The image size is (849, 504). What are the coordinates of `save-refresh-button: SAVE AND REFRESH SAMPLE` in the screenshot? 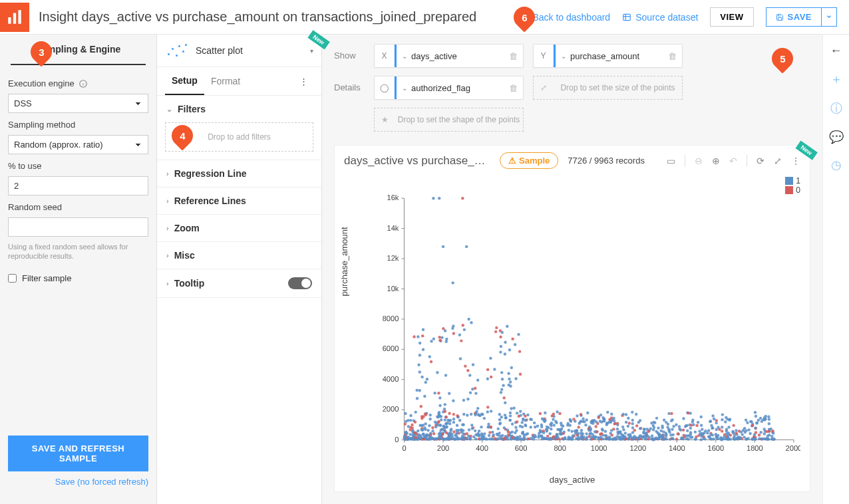 It's located at (79, 453).